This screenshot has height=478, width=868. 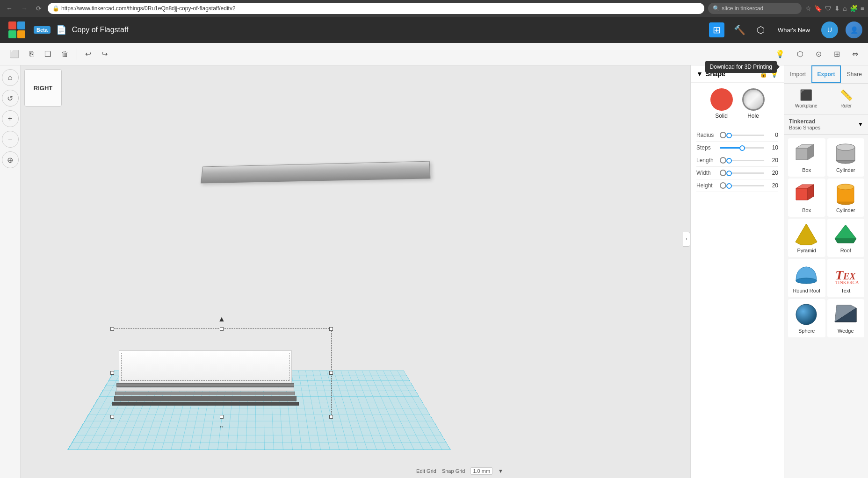 I want to click on width-circle-icon, so click(x=723, y=173).